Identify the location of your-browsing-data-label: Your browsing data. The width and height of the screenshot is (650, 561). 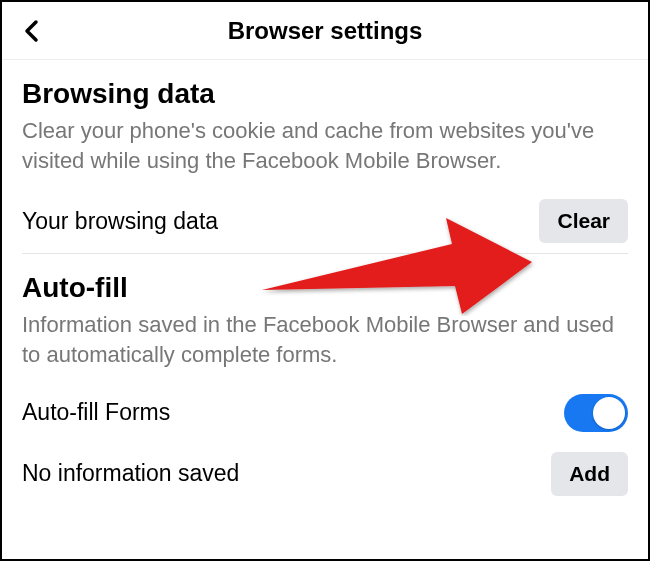
(120, 222).